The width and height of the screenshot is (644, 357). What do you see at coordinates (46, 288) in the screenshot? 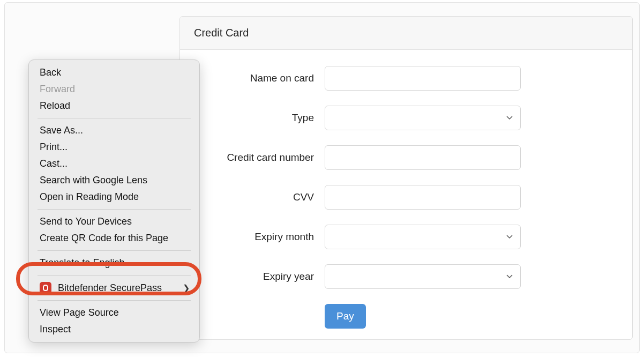
I see `securepass-icon` at bounding box center [46, 288].